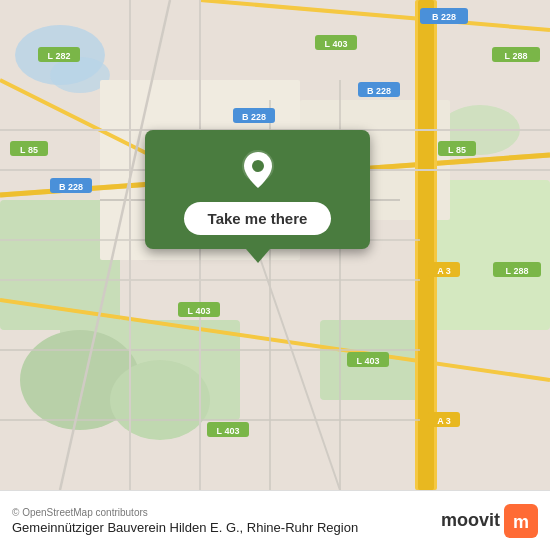 The image size is (550, 550). I want to click on moovit-brand-icon: m, so click(521, 521).